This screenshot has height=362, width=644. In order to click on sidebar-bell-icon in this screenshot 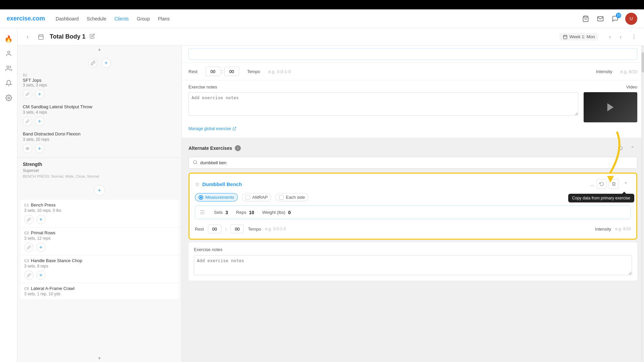, I will do `click(9, 83)`.